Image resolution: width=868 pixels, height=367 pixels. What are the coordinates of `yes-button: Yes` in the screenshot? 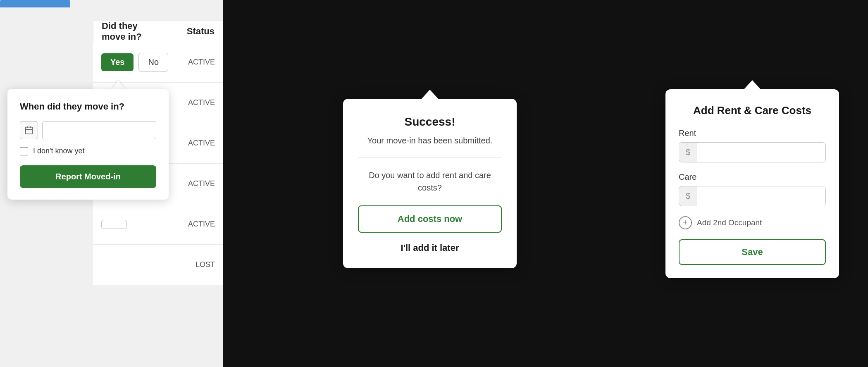 It's located at (117, 62).